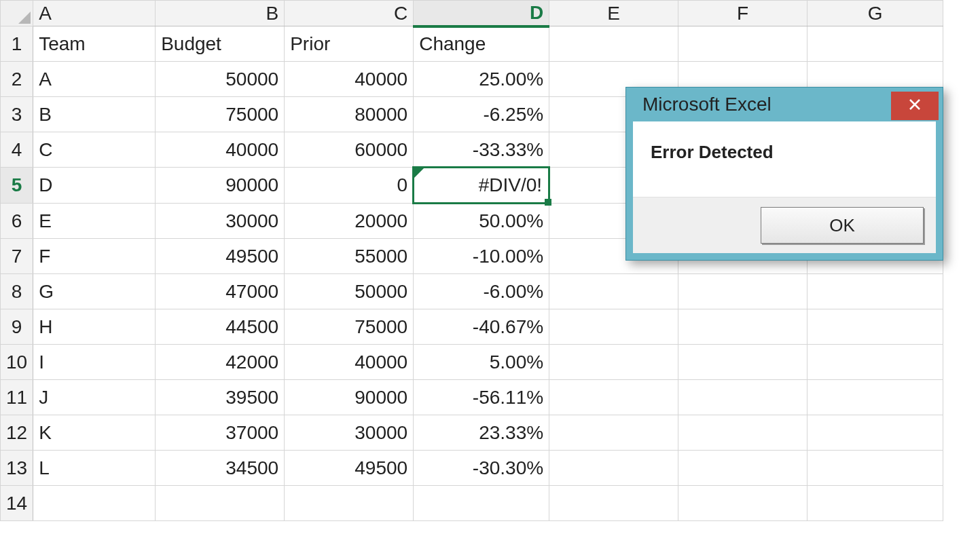  Describe the element at coordinates (482, 468) in the screenshot. I see `cell-D13: -30.30%` at that location.